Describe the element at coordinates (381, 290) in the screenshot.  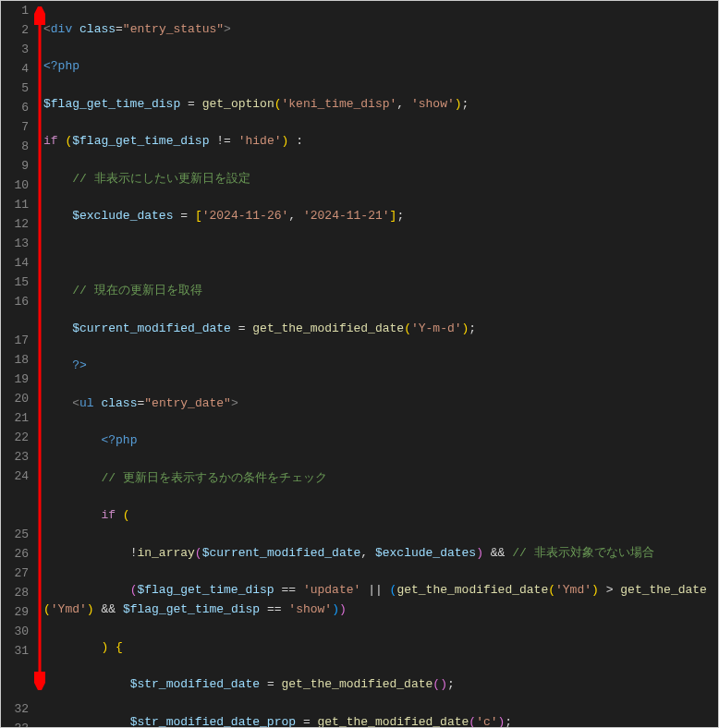
I see `code-line: // 現在の更新日を取得` at that location.